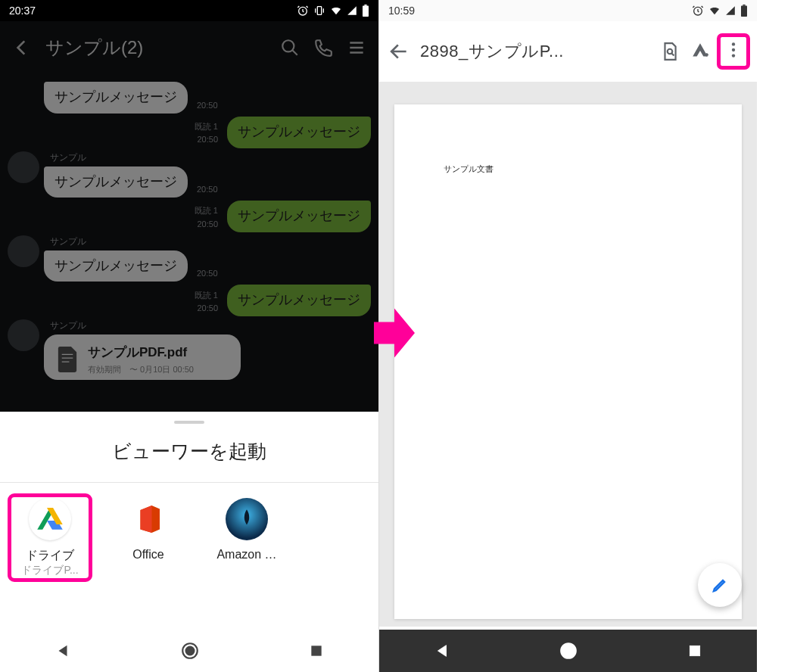 The width and height of the screenshot is (794, 672). I want to click on more-vert-icon, so click(733, 50).